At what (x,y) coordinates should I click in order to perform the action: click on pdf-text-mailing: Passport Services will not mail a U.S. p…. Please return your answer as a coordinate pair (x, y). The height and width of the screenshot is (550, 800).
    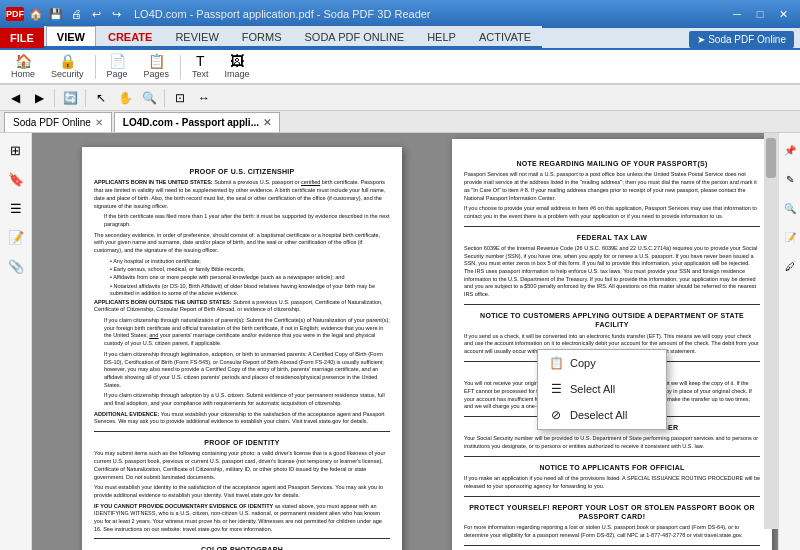
    Looking at the image, I should click on (612, 186).